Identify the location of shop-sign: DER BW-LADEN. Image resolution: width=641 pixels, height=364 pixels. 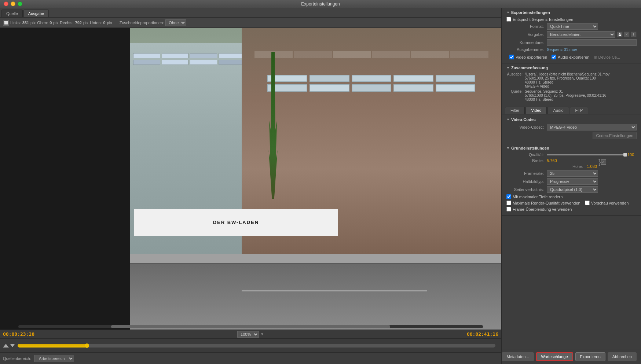
(236, 223).